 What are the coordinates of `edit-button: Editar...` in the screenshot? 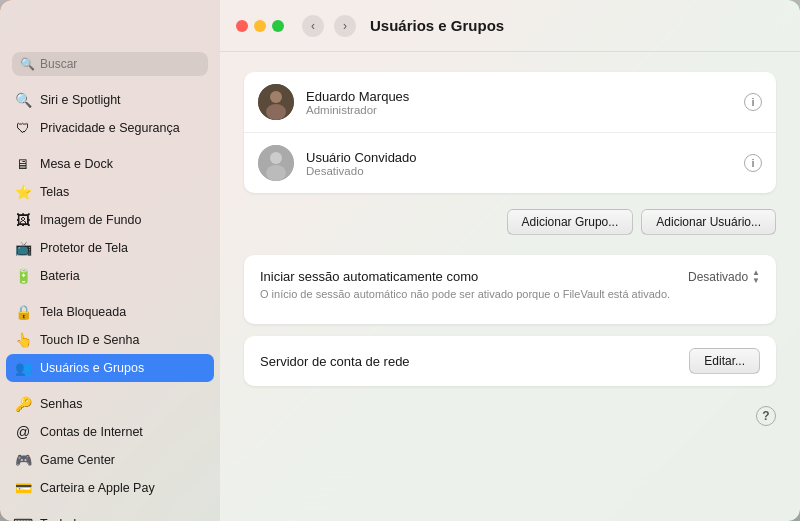 It's located at (724, 361).